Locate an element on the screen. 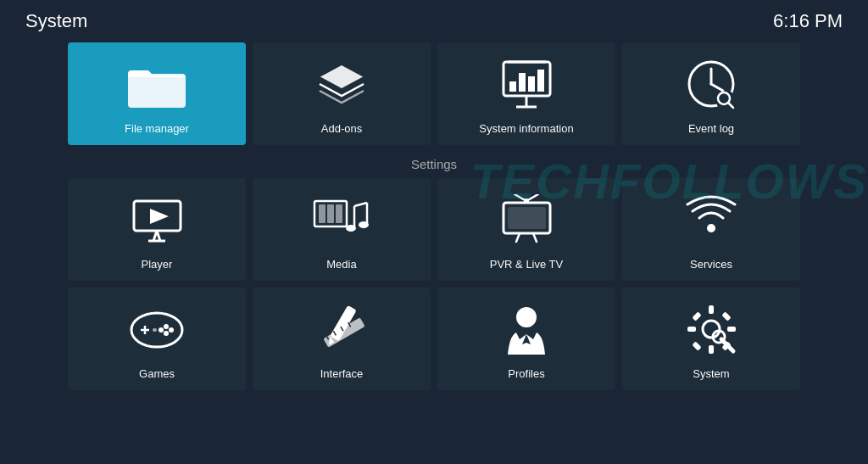 Image resolution: width=868 pixels, height=464 pixels. settings-label: Settings is located at coordinates (434, 165).